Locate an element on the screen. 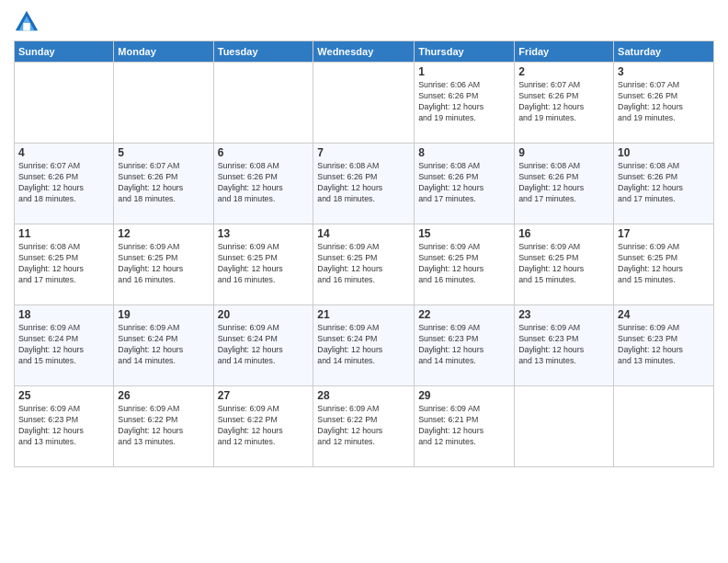  day-header-saturday: Saturday is located at coordinates (664, 52).